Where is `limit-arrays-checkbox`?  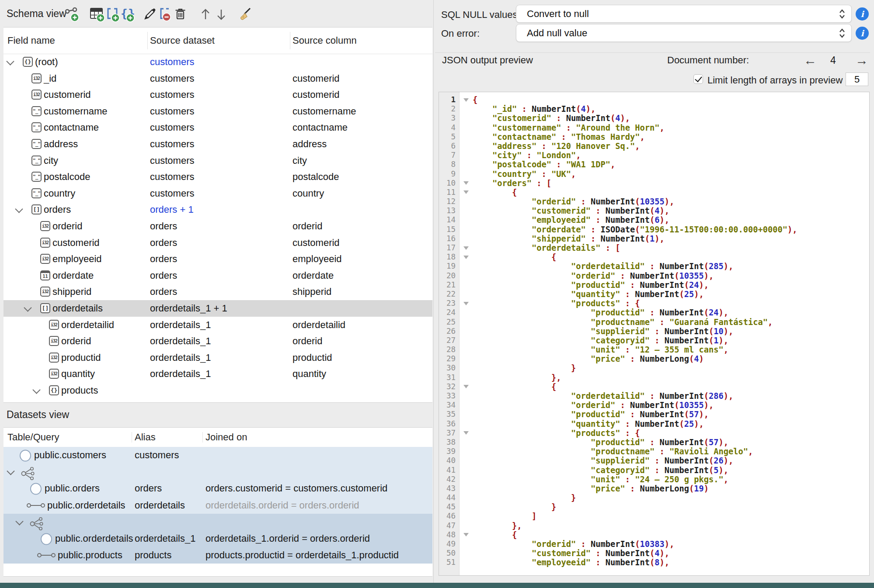
limit-arrays-checkbox is located at coordinates (698, 79).